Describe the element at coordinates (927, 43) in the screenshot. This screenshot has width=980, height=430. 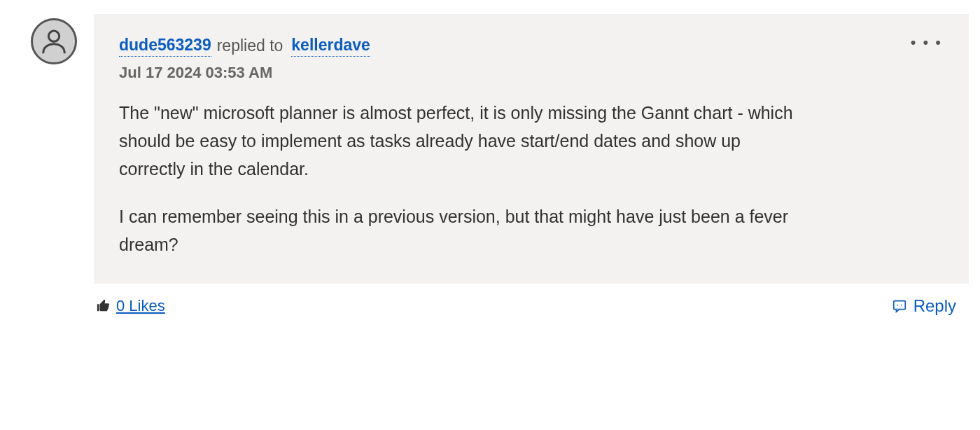
I see `more-menu-button: • • •` at that location.